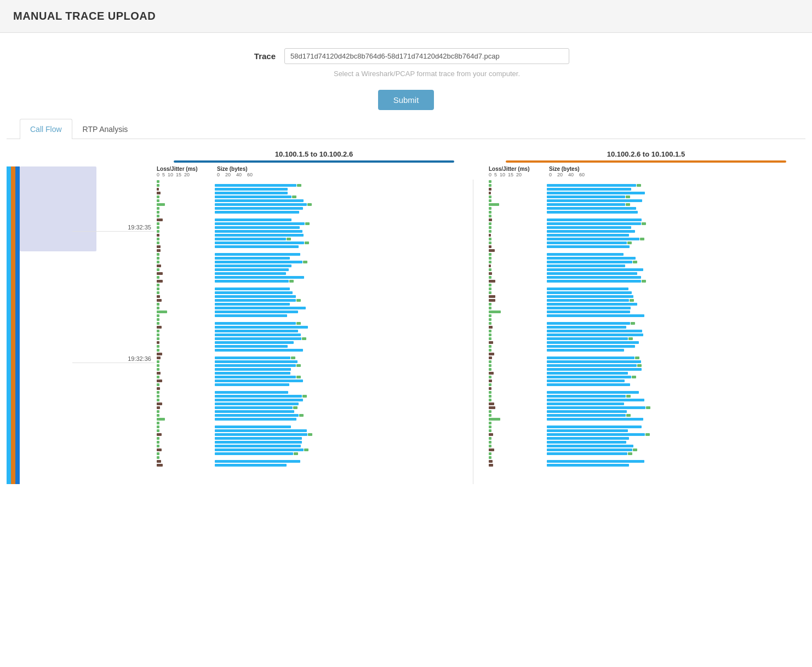 Image resolution: width=812 pixels, height=667 pixels. What do you see at coordinates (314, 157) in the screenshot?
I see `stream-1-header: 10.100.1.5 to 10.100.2.6` at bounding box center [314, 157].